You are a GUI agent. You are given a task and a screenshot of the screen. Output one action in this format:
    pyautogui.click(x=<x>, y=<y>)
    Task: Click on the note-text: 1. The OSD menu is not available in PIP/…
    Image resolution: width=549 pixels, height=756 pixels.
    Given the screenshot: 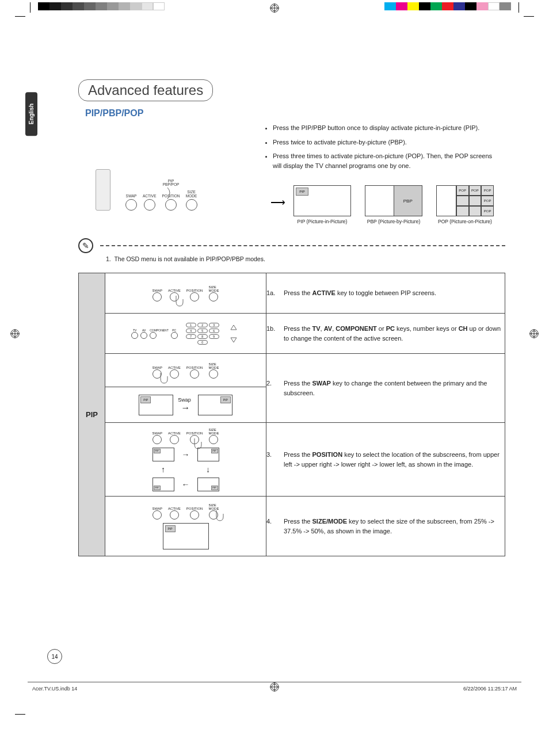 What is the action you would take?
    pyautogui.click(x=306, y=259)
    